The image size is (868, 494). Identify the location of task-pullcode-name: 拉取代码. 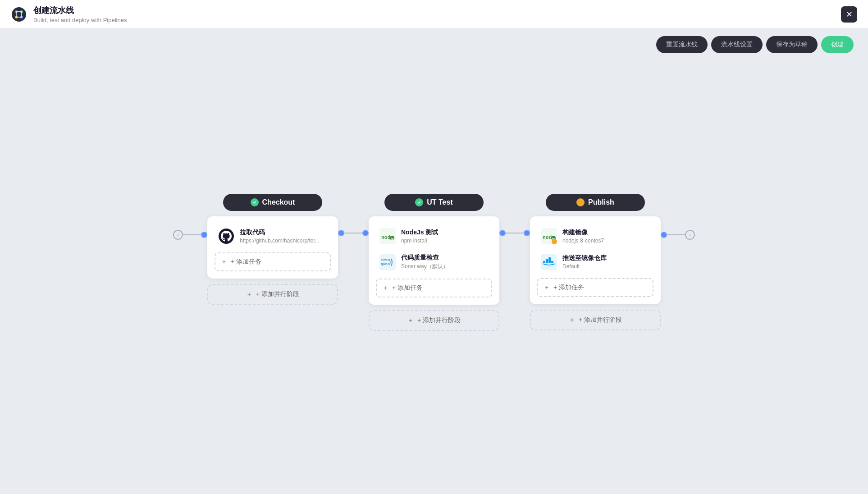
(283, 233).